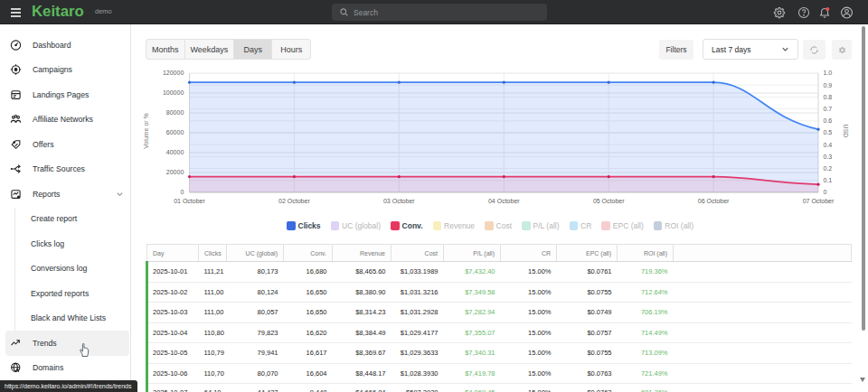 The image size is (868, 392). What do you see at coordinates (828, 108) in the screenshot?
I see `svg-text: 0.7` at bounding box center [828, 108].